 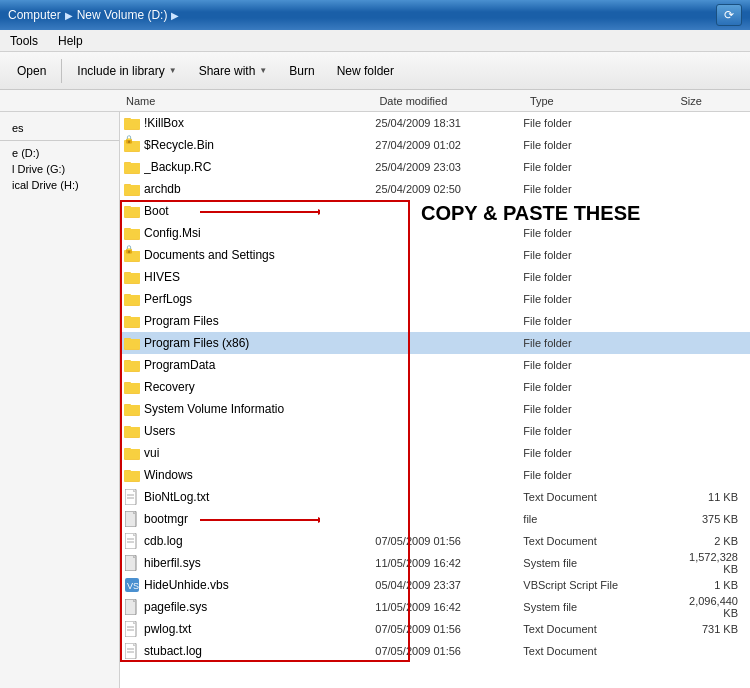 What do you see at coordinates (435, 123) in the screenshot?
I see `table-row: !KillBox25/04/2009 18:31File folder` at bounding box center [435, 123].